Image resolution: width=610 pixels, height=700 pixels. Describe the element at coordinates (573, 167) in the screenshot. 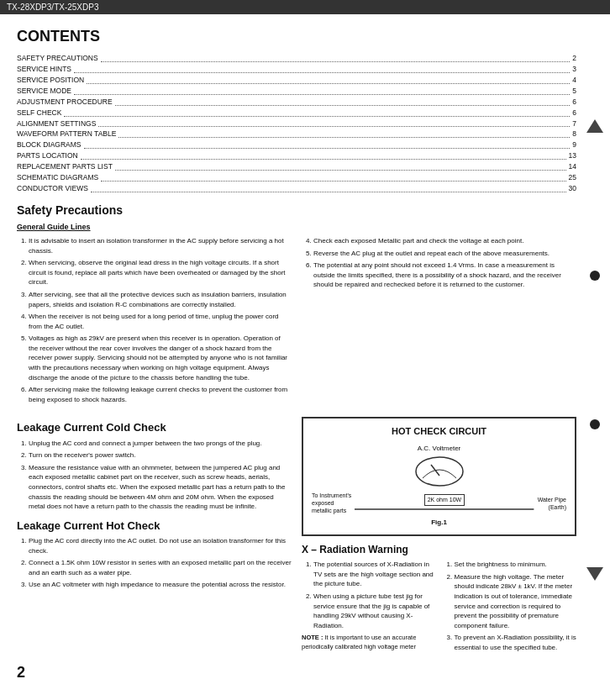

I see `toc-page-number: 14` at that location.